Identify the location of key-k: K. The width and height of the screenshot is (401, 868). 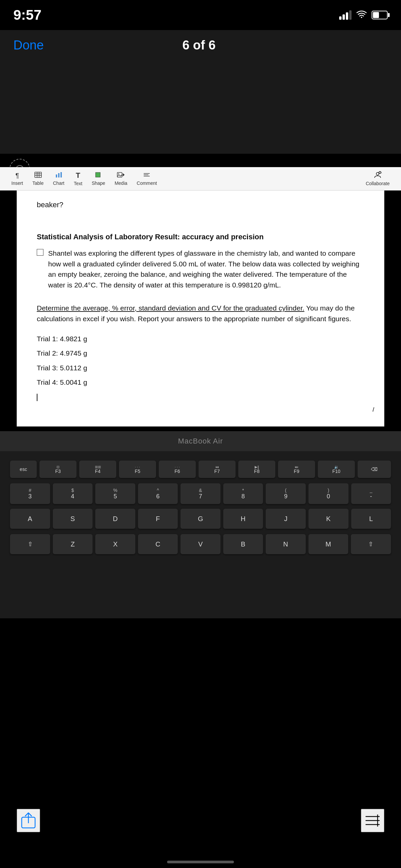
(328, 519).